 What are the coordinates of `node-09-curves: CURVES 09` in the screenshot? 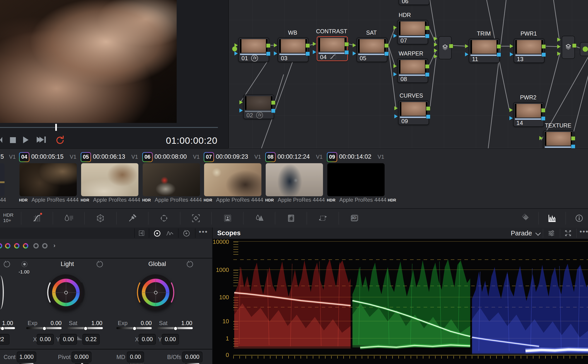 It's located at (413, 113).